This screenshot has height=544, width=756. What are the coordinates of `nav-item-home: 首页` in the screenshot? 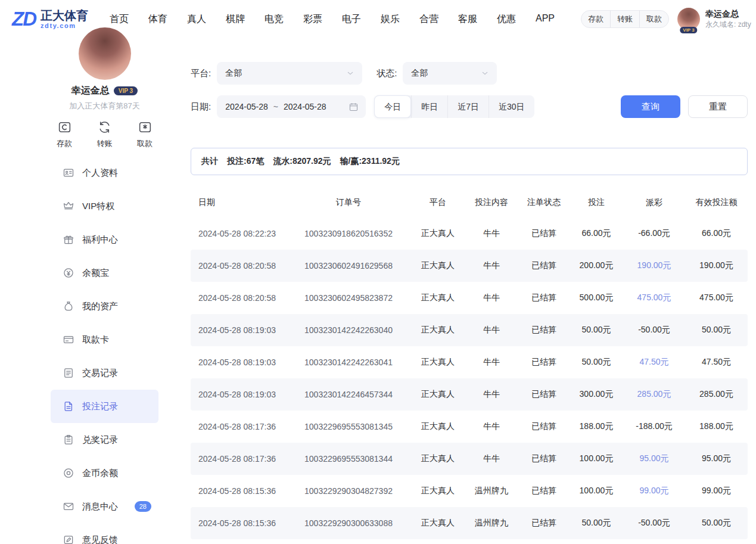 It's located at (119, 19).